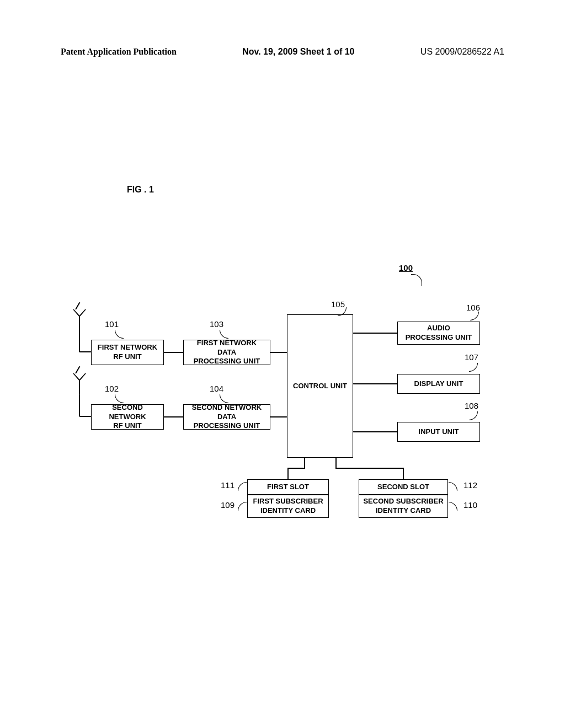 Image resolution: width=565 pixels, height=728 pixels. I want to click on label-109: 109, so click(227, 505).